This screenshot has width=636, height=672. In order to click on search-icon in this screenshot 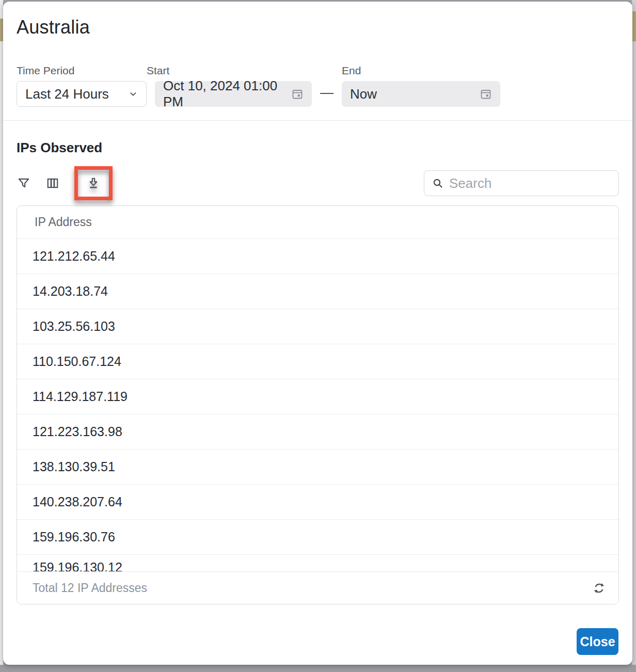, I will do `click(438, 183)`.